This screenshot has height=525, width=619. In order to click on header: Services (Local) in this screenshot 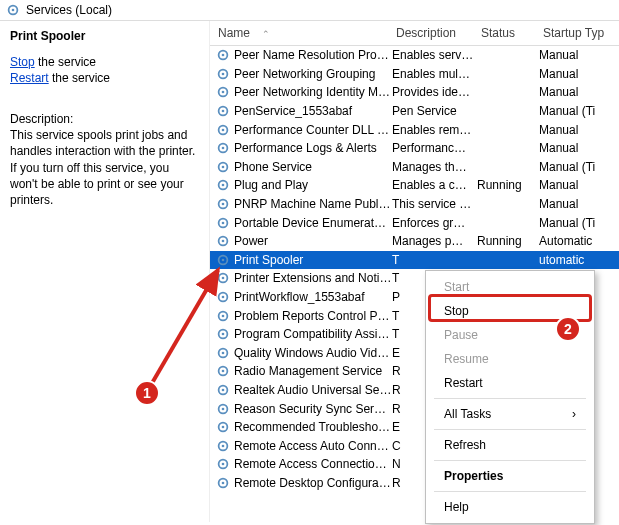, I will do `click(310, 10)`.